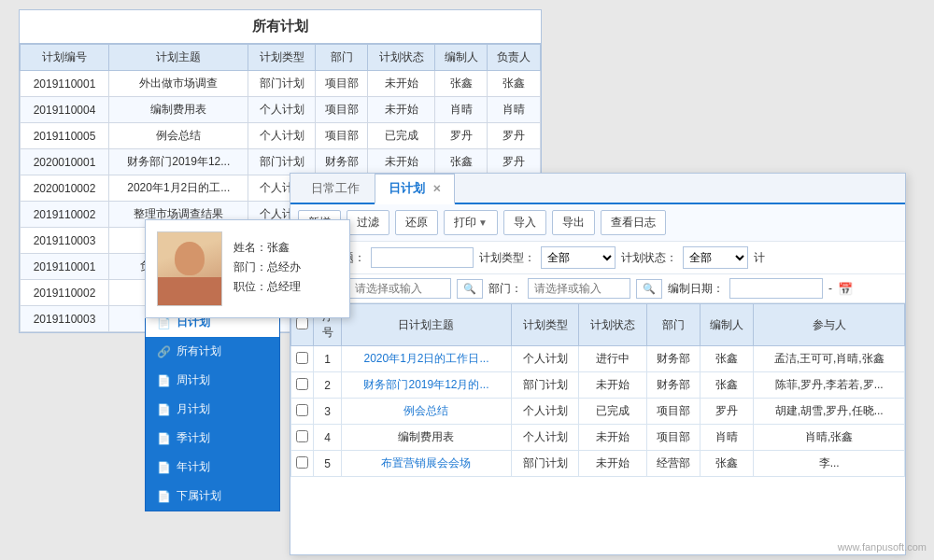 This screenshot has width=934, height=560. I want to click on name-value: 张鑫, so click(278, 247).